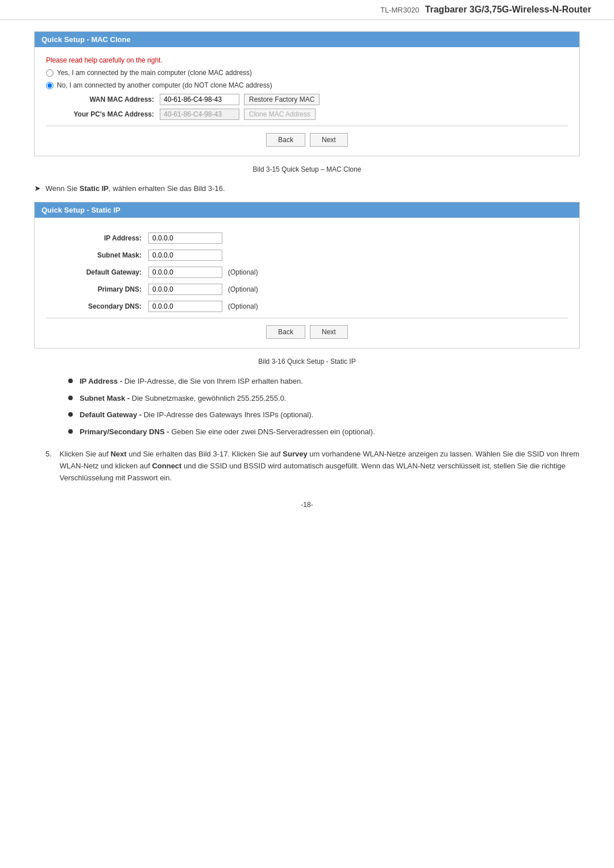 The width and height of the screenshot is (614, 868). Describe the element at coordinates (50, 73) in the screenshot. I see `radio-yes` at that location.